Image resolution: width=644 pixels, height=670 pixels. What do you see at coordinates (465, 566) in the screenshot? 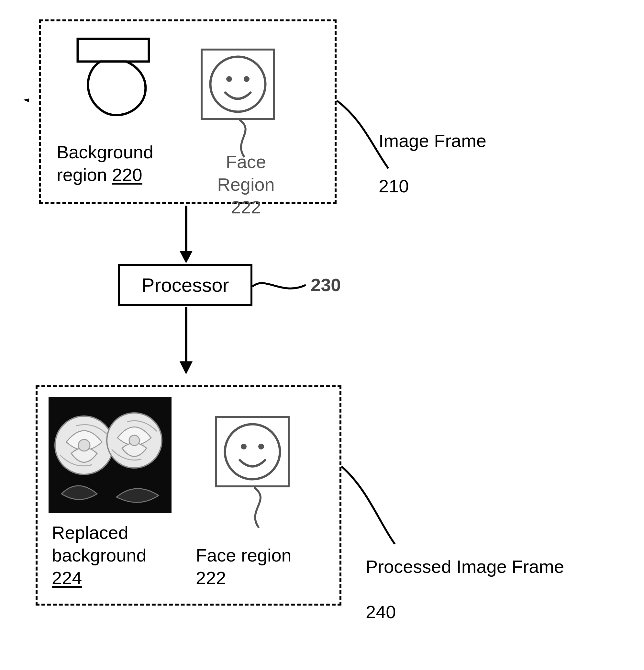
I see `processed-frame-label-line1: Processed Image Frame` at bounding box center [465, 566].